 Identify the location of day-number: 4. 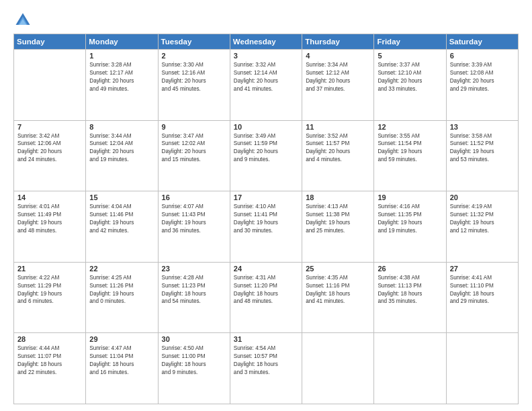
(338, 56).